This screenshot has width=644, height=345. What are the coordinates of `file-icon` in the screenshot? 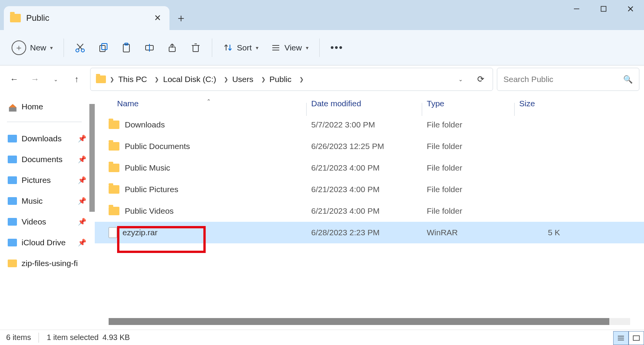 It's located at (113, 233).